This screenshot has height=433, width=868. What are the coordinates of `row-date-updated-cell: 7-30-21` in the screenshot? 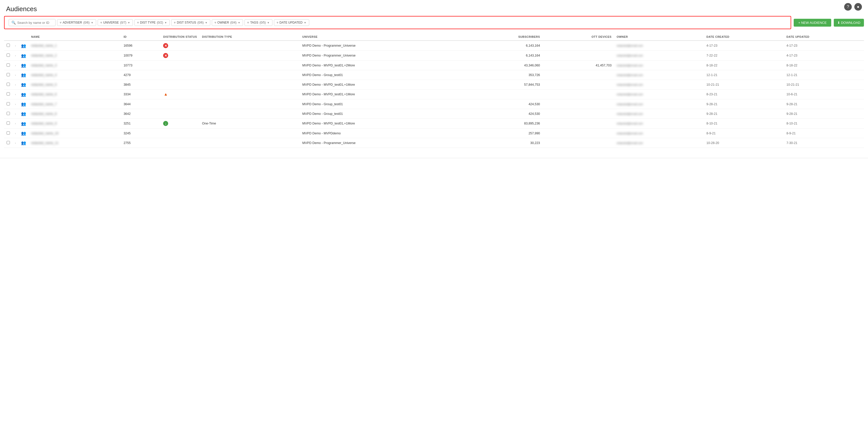 It's located at (824, 143).